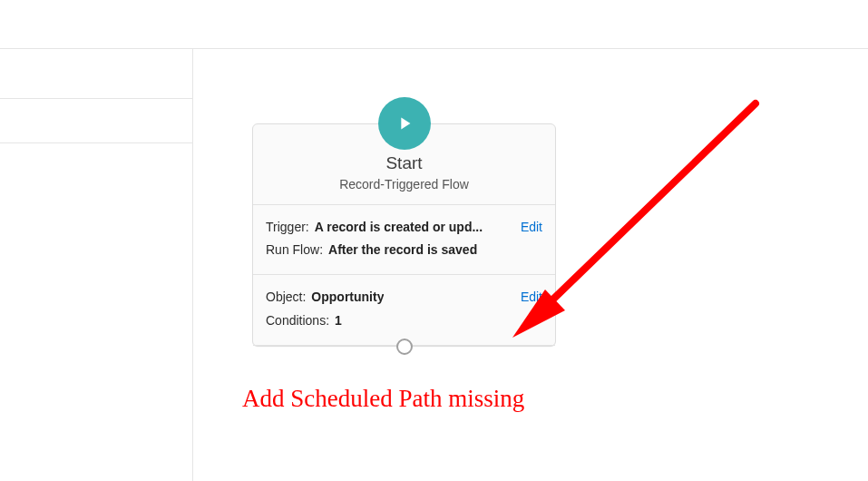 The image size is (868, 481). What do you see at coordinates (532, 227) in the screenshot?
I see `edit-trigger-link: Edit` at bounding box center [532, 227].